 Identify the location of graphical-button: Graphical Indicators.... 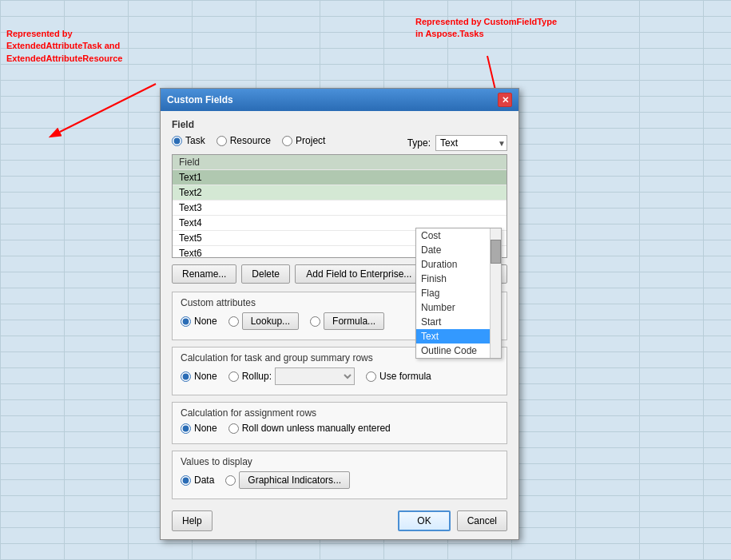
(294, 480).